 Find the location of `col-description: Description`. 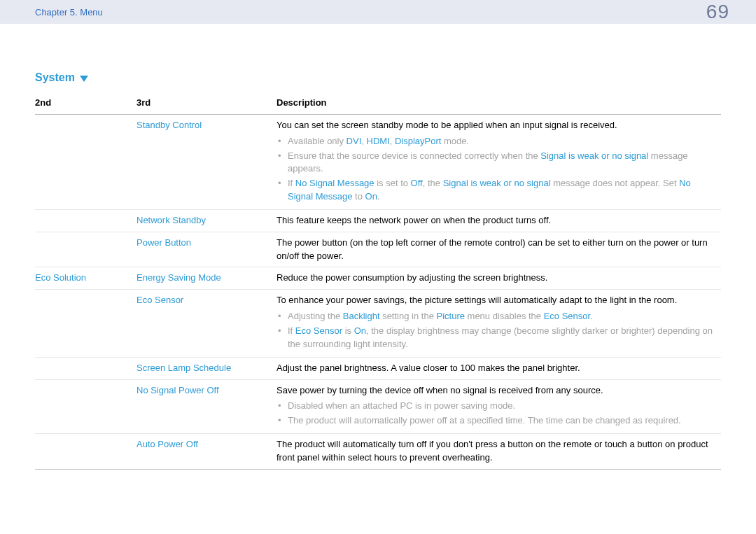

col-description: Description is located at coordinates (498, 105).